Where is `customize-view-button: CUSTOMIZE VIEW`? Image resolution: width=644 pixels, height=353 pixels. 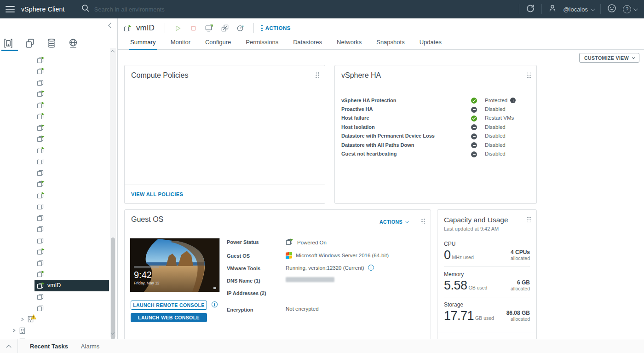
customize-view-button: CUSTOMIZE VIEW is located at coordinates (609, 58).